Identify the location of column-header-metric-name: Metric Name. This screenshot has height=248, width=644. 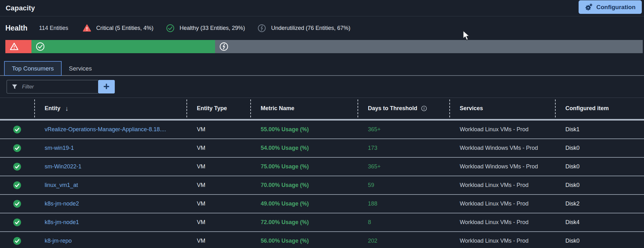
(304, 108).